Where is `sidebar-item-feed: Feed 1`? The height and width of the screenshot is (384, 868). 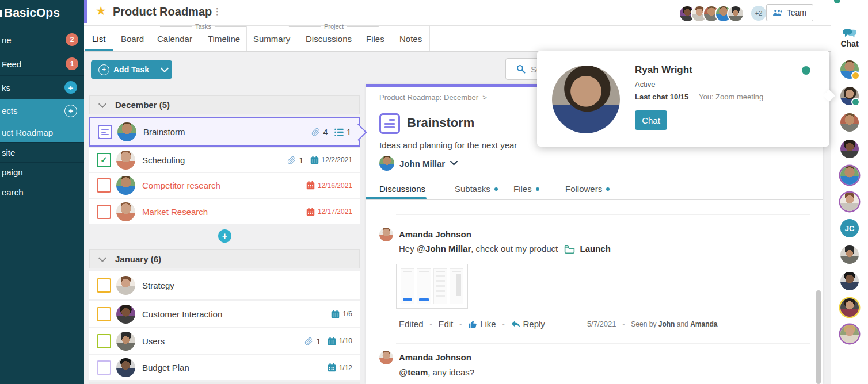
sidebar-item-feed: Feed 1 is located at coordinates (42, 63).